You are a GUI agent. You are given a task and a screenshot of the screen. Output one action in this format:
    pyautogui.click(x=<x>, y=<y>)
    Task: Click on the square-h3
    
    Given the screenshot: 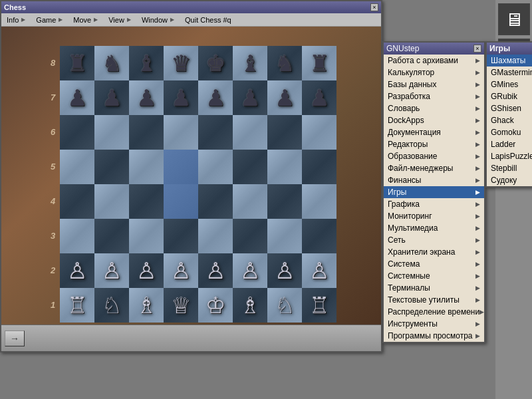 What is the action you would take?
    pyautogui.click(x=319, y=236)
    